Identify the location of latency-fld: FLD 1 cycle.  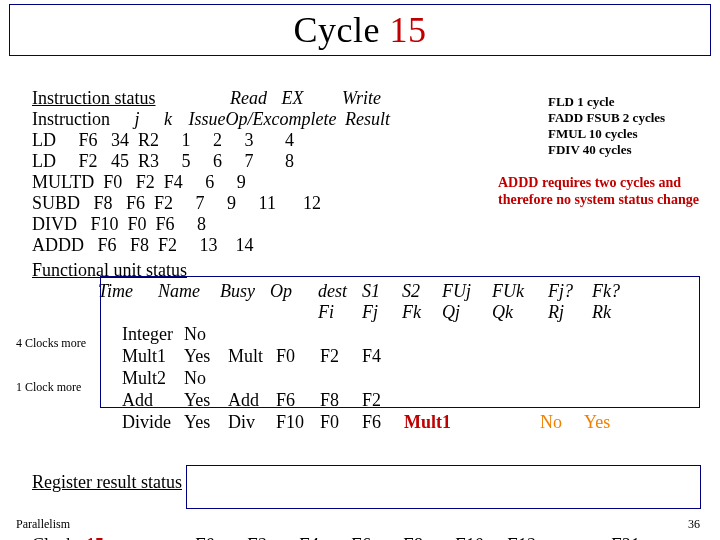
(606, 102).